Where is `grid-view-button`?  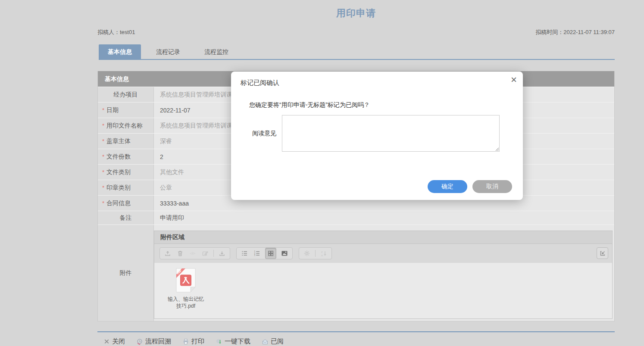 grid-view-button is located at coordinates (271, 253).